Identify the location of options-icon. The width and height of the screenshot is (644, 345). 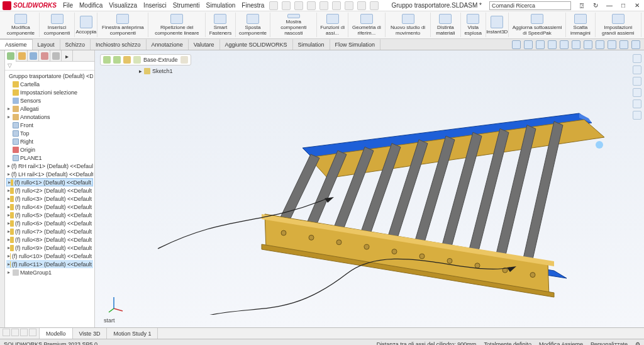
(374, 6).